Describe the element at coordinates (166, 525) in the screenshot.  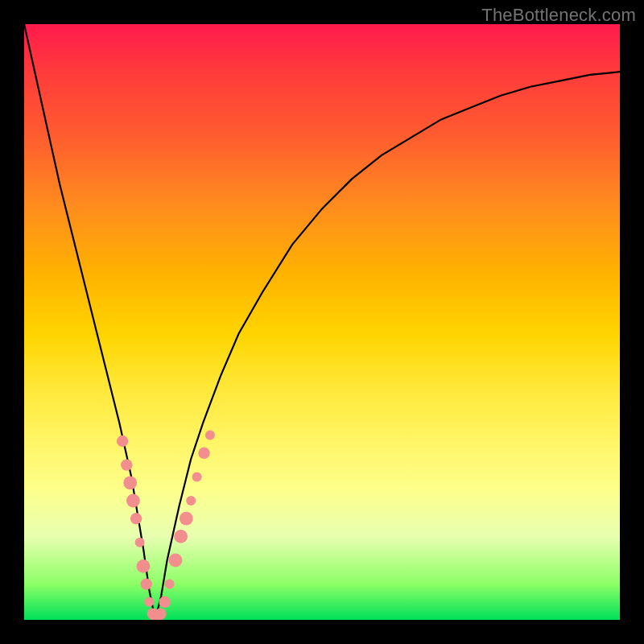
I see `marker-layer` at that location.